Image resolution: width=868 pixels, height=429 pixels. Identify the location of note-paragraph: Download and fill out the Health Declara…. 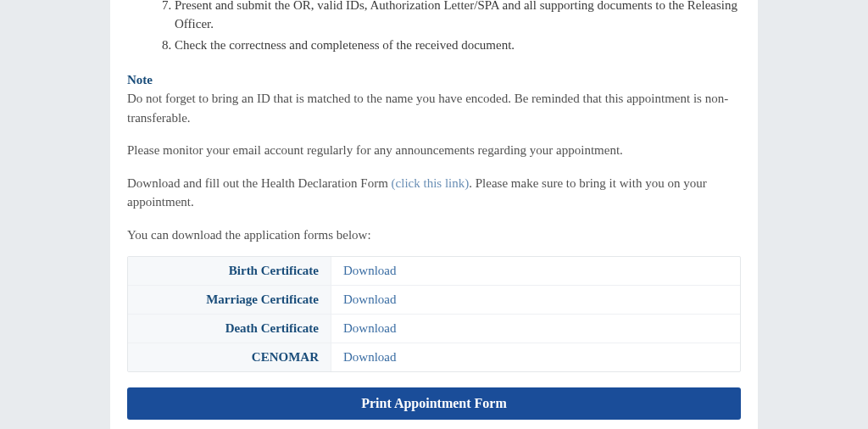
(434, 193).